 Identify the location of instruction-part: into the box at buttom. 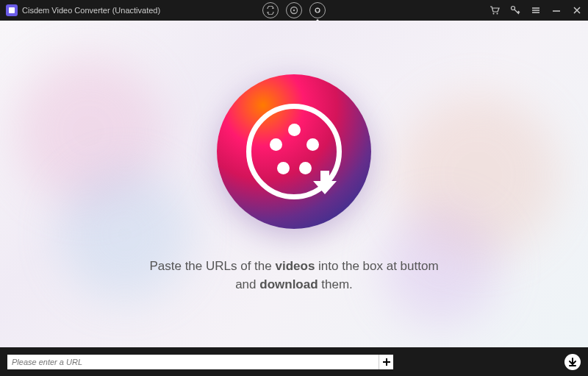
(376, 266).